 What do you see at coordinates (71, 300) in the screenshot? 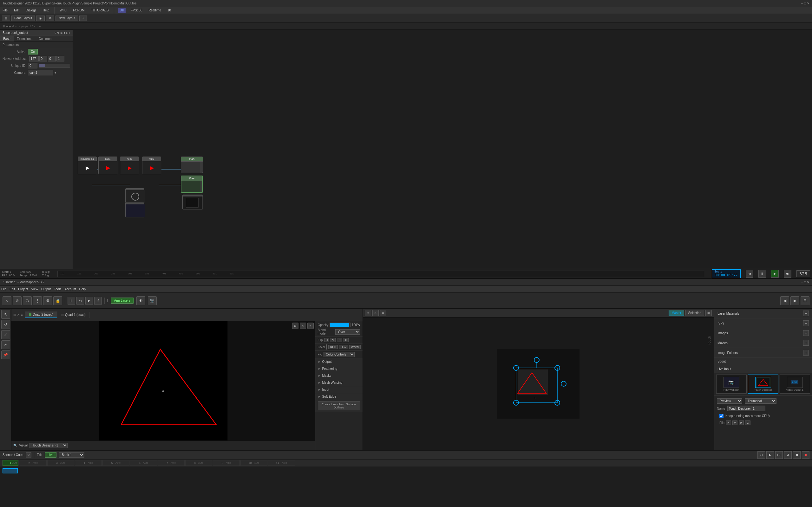
I see `mm-stop-btn: ⏸` at bounding box center [71, 300].